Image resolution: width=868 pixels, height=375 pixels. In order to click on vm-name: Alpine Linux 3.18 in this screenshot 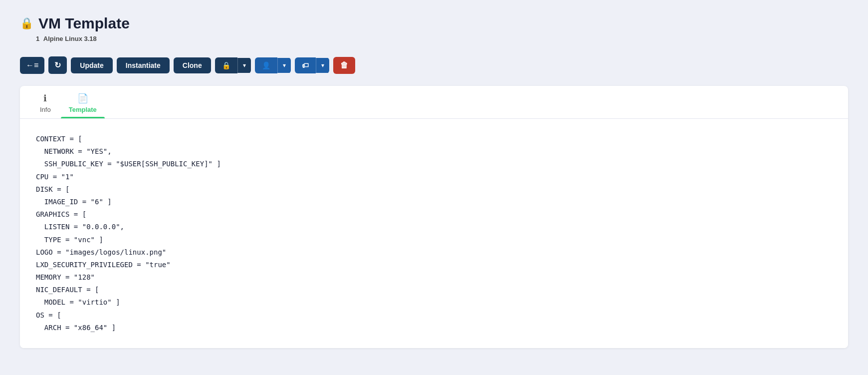, I will do `click(70, 39)`.